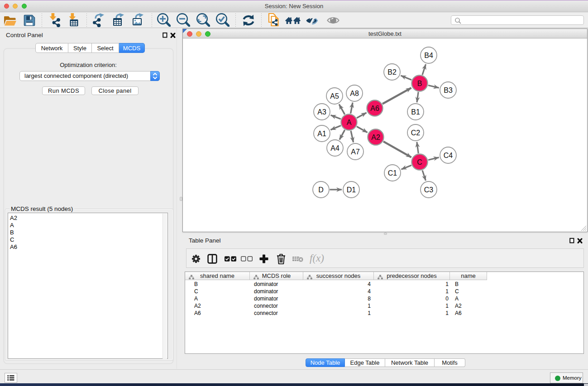 Image resolution: width=588 pixels, height=386 pixels. Describe the element at coordinates (351, 190) in the screenshot. I see `svg-text: D1` at that location.